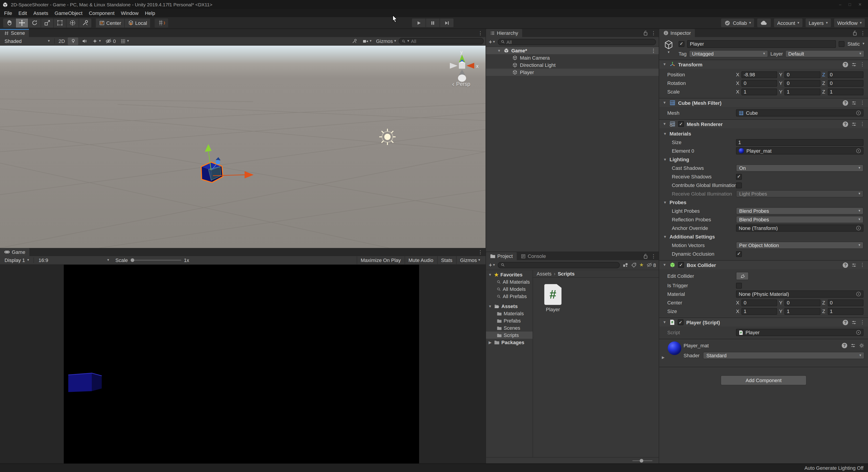 This screenshot has height=472, width=868. I want to click on edit-collider-button, so click(742, 276).